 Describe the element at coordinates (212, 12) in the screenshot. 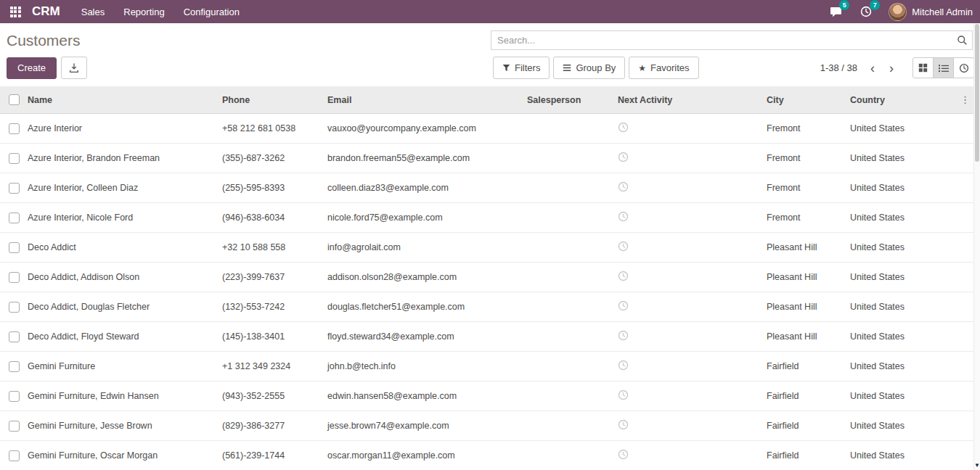

I see `menu-configuration: Configuration` at that location.